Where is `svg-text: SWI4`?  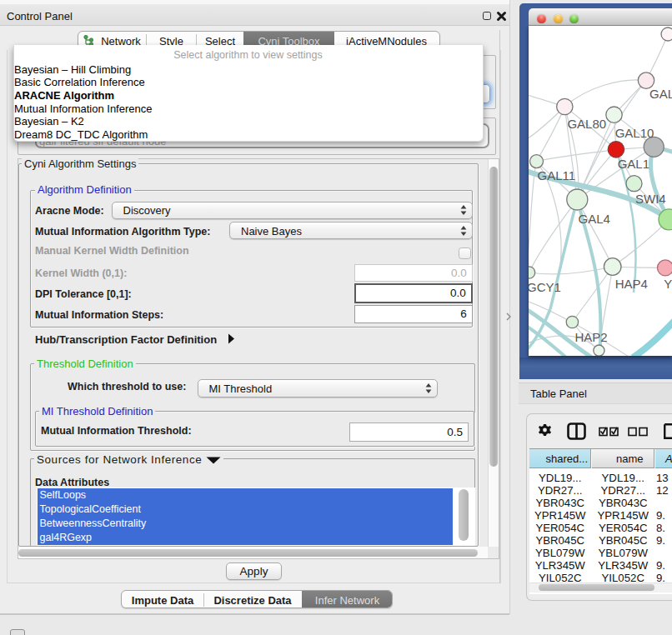 svg-text: SWI4 is located at coordinates (650, 198).